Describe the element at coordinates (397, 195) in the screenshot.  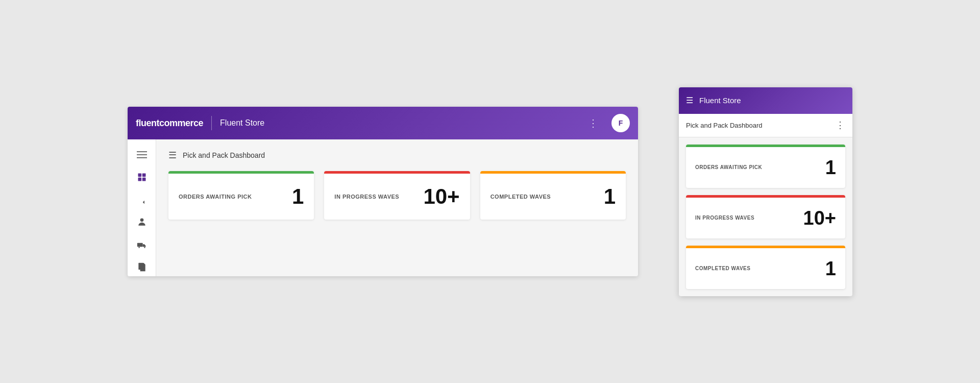
I see `card-in-progress-waves: IN PROGRESS WAVES 10+` at that location.